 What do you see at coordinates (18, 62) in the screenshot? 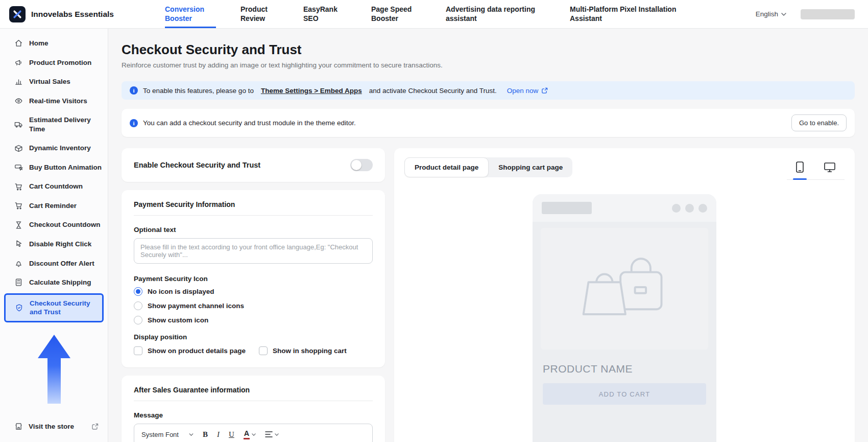
I see `megaphone-icon` at bounding box center [18, 62].